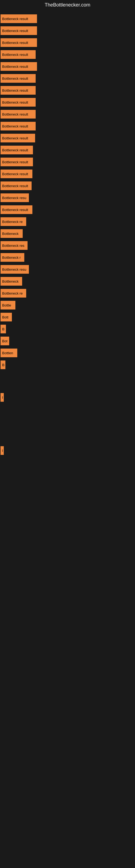 The image size is (135, 868). I want to click on bottleneck-bar: Bot, so click(5, 341).